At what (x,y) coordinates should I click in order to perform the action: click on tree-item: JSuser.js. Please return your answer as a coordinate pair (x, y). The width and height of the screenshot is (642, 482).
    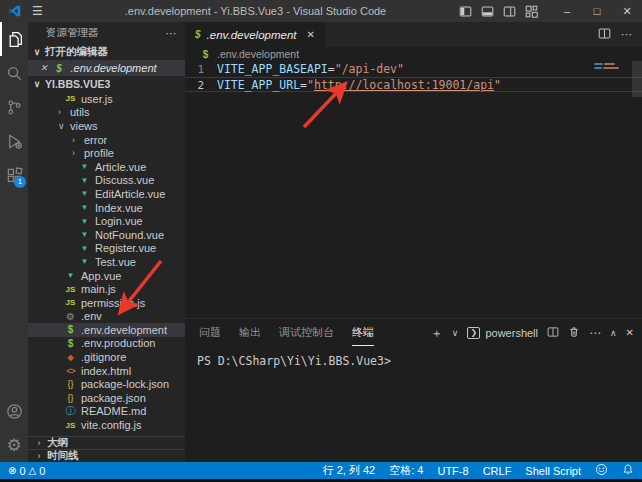
    Looking at the image, I should click on (106, 99).